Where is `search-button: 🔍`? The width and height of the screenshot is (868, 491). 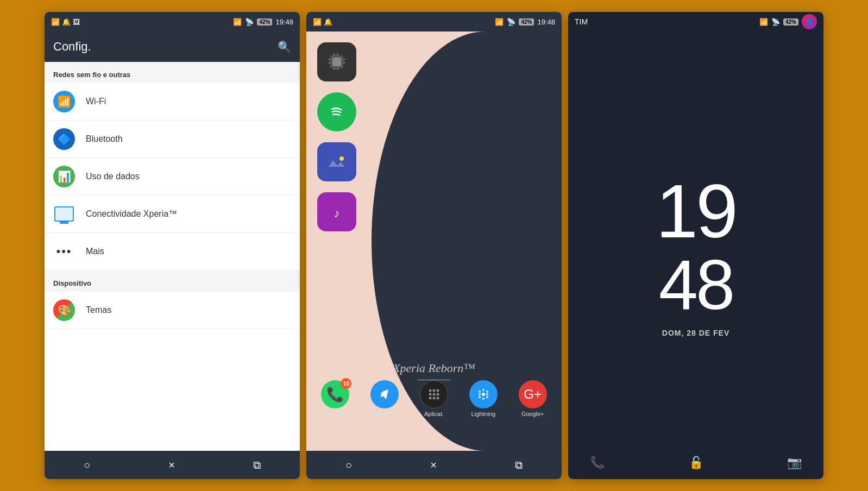
search-button: 🔍 is located at coordinates (285, 47).